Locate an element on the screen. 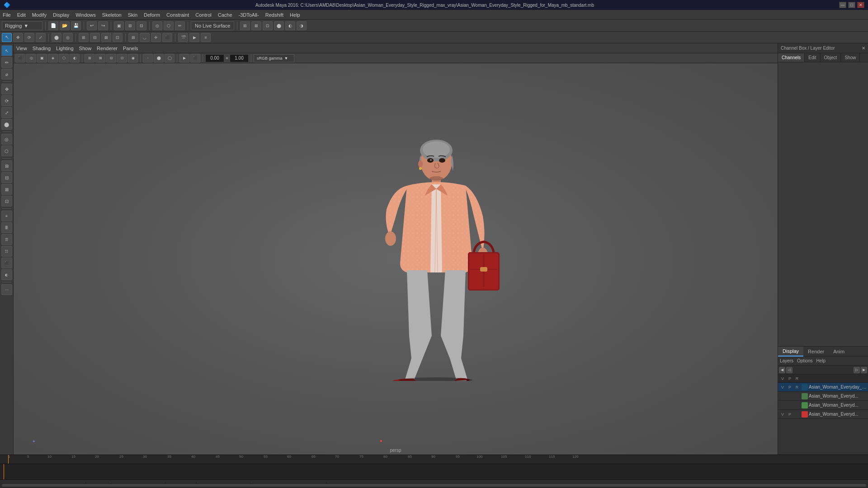 The height and width of the screenshot is (488, 868). tool-b: ⊟ is located at coordinates (7, 178).